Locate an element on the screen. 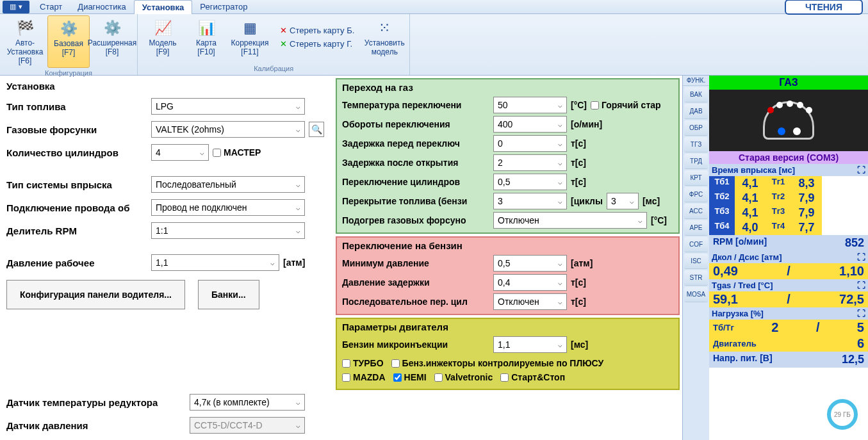  erase-map-g: ✕Стереть карту Г. is located at coordinates (317, 44).